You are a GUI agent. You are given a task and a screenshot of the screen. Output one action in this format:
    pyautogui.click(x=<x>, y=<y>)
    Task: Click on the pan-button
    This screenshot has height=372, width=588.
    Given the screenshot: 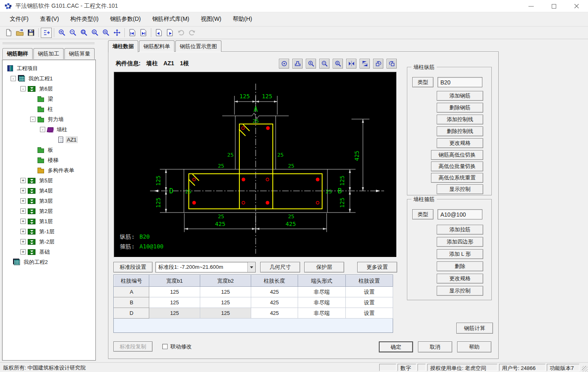 What is the action you would take?
    pyautogui.click(x=117, y=33)
    